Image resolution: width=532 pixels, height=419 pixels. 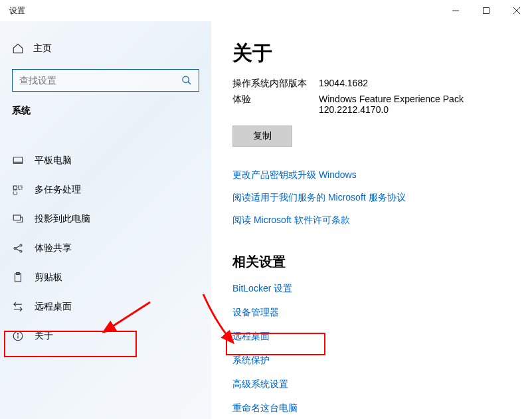 I want to click on nav-label: 平板电脑, so click(x=53, y=161).